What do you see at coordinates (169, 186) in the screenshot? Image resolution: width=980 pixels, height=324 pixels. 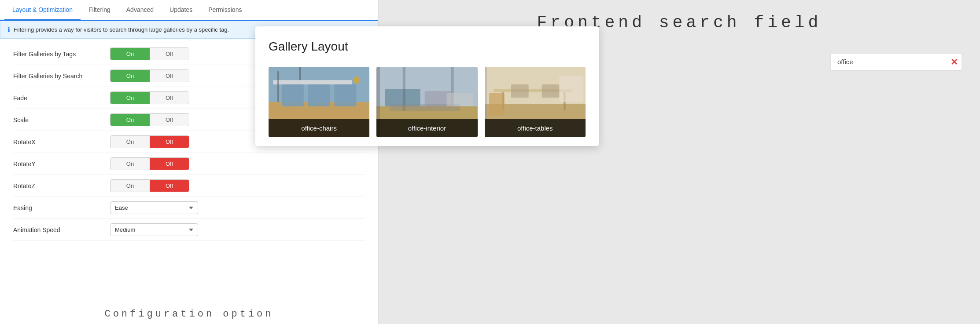 I see `toggle-rotatez-off: Off` at bounding box center [169, 186].